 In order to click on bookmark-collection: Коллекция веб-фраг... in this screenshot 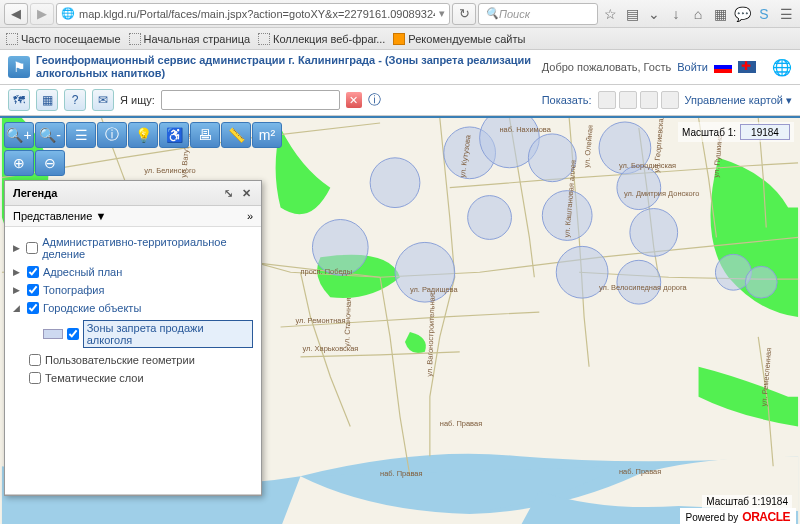, I will do `click(322, 39)`.